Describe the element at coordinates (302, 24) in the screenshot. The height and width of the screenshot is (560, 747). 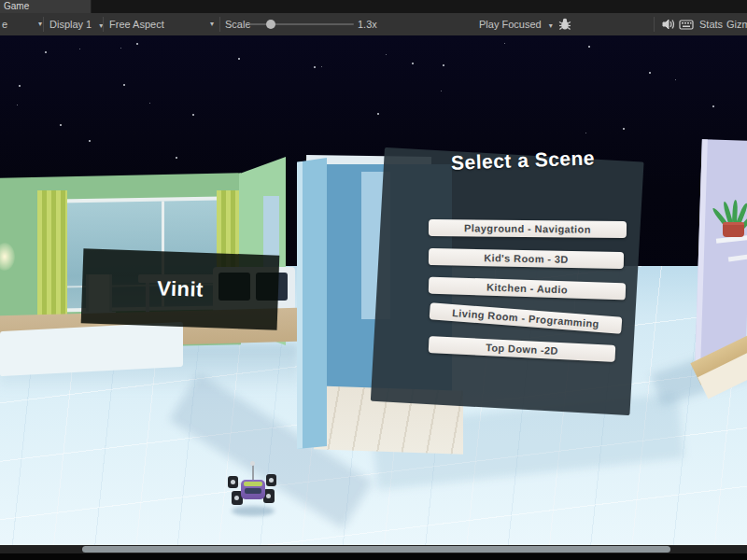
I see `scale-slider` at that location.